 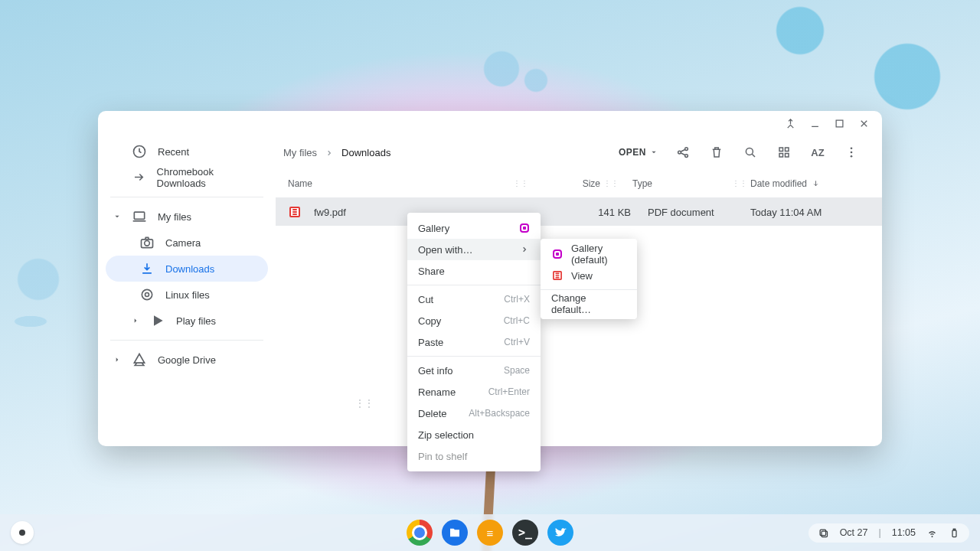 What do you see at coordinates (139, 178) in the screenshot?
I see `arrow-right-icon` at bounding box center [139, 178].